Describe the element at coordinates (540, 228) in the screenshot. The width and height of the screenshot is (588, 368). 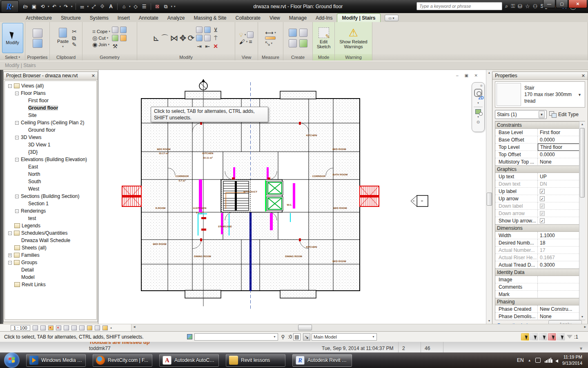
I see `section-header-dimensions: Dimensions«` at that location.